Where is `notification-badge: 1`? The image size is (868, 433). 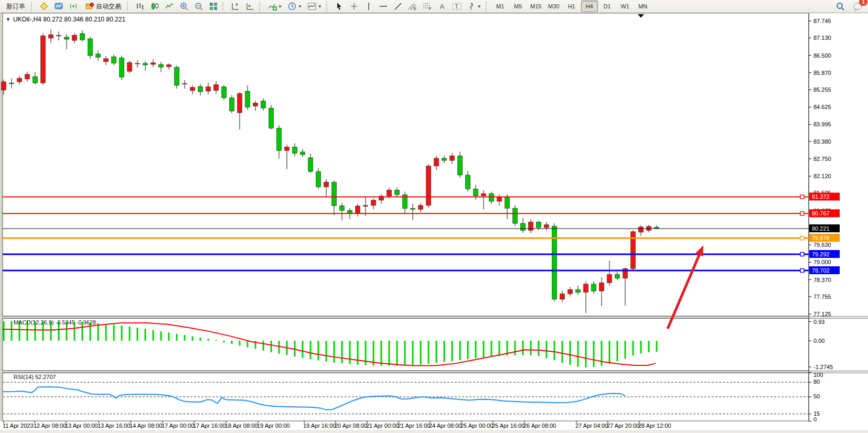 notification-badge: 1 is located at coordinates (863, 3).